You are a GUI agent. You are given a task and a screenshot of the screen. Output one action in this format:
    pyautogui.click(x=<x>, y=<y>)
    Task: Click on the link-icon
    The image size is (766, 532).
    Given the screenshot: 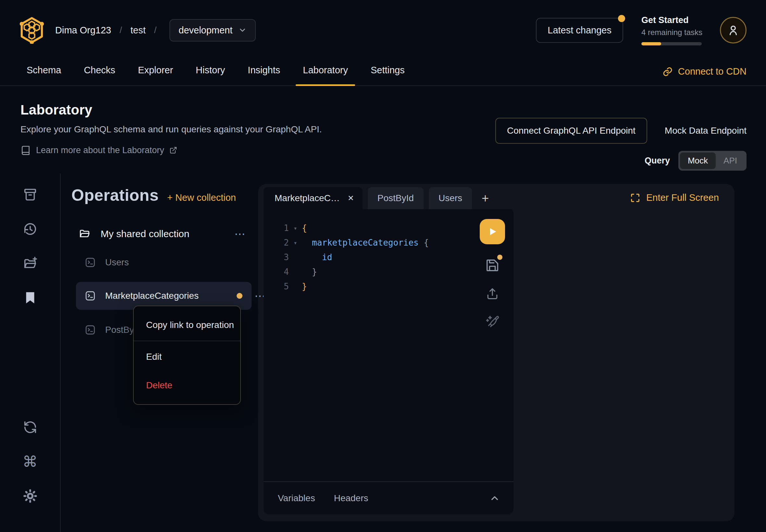 What is the action you would take?
    pyautogui.click(x=668, y=72)
    